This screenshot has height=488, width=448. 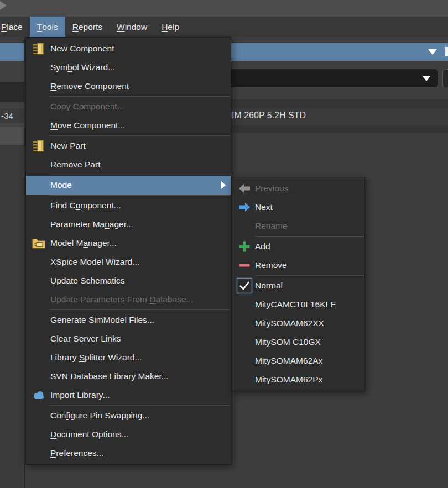 I want to click on menu-item-library-splitter: Library Splitter Wizard..., so click(x=128, y=358).